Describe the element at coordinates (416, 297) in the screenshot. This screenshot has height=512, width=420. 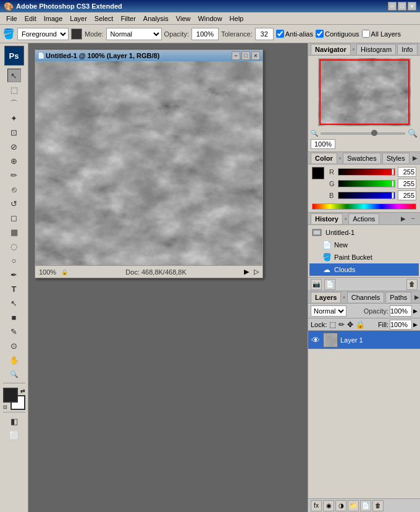
I see `layers-panel-options: ▶` at that location.